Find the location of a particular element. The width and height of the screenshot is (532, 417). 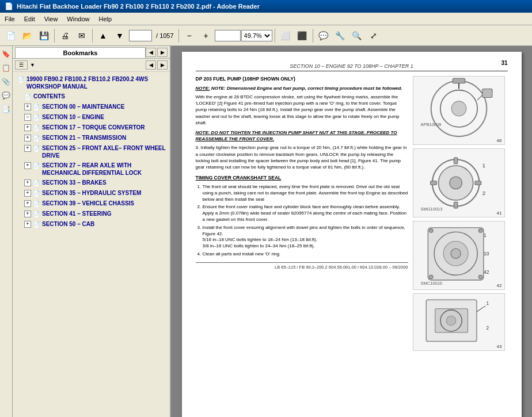

bookmark-section00: + 📄 SECTION 00 – MAINTENANCE is located at coordinates (91, 107).